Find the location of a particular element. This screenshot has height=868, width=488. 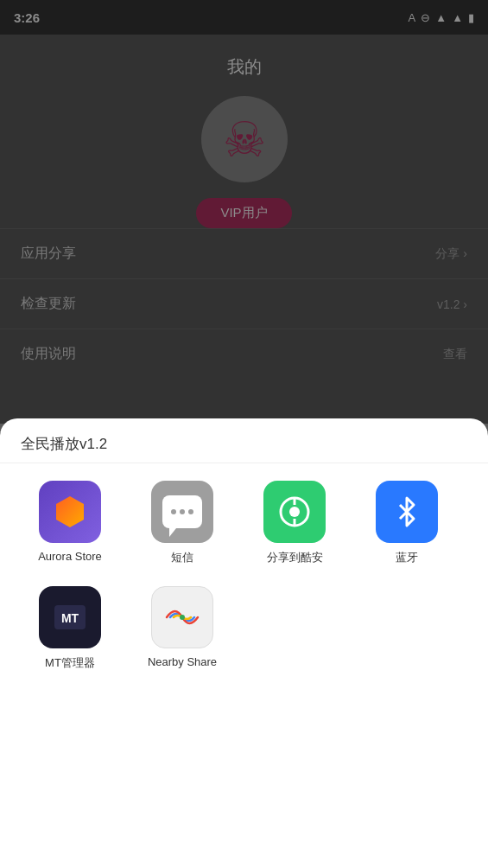

nearby-share-icon is located at coordinates (182, 617).